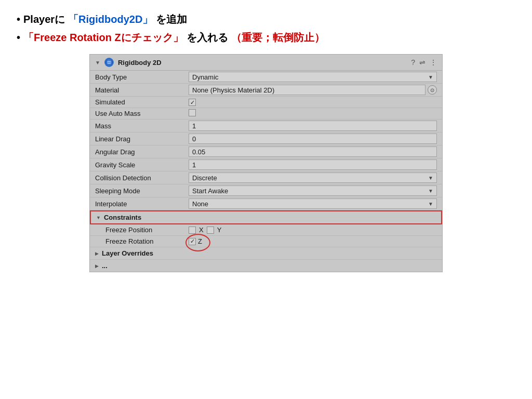  What do you see at coordinates (266, 266) in the screenshot?
I see `bottom-overflow-indicator: ▶ ...` at bounding box center [266, 266].